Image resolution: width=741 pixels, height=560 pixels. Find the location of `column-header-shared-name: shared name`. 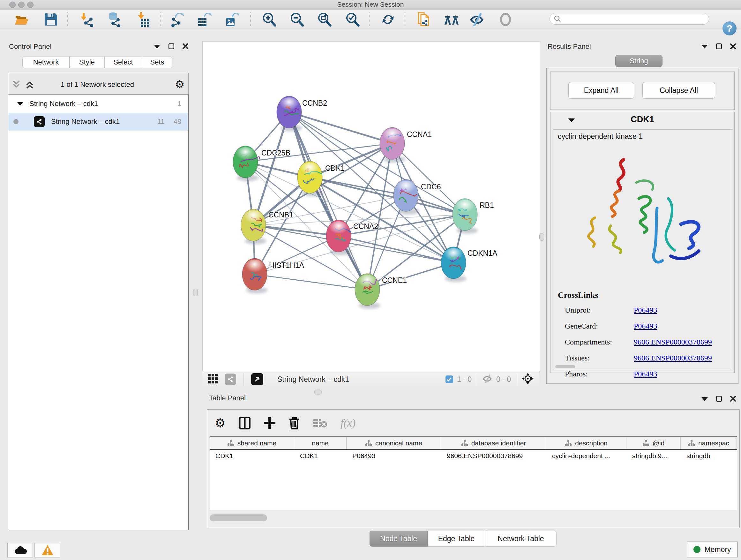

column-header-shared-name: shared name is located at coordinates (252, 443).